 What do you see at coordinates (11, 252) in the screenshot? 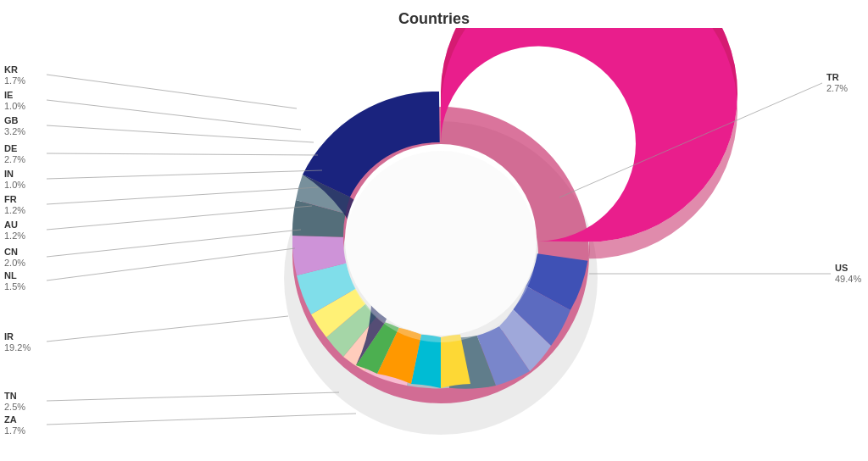
I see `label-cn-country: CN` at bounding box center [11, 252].